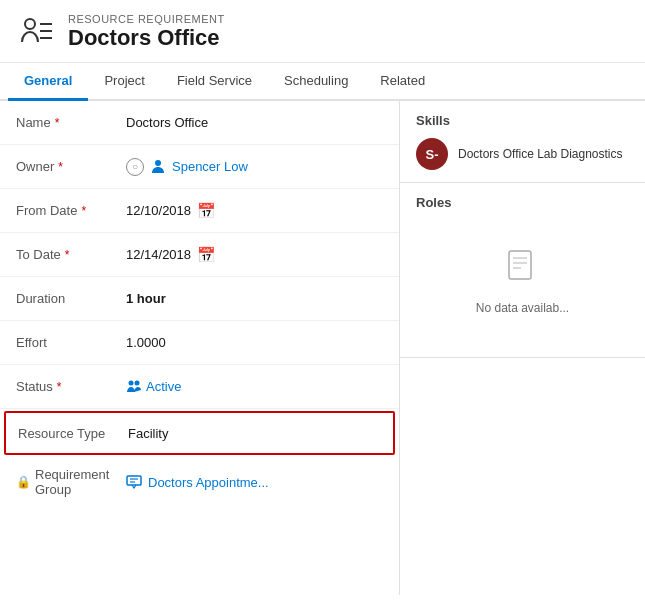  Describe the element at coordinates (58, 123) in the screenshot. I see `required-indicator-name: *` at that location.